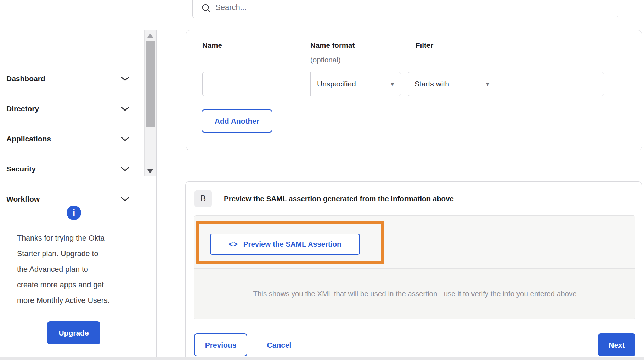  What do you see at coordinates (79, 254) in the screenshot?
I see `upsell-line: Starter plan. Upgrade to` at bounding box center [79, 254].